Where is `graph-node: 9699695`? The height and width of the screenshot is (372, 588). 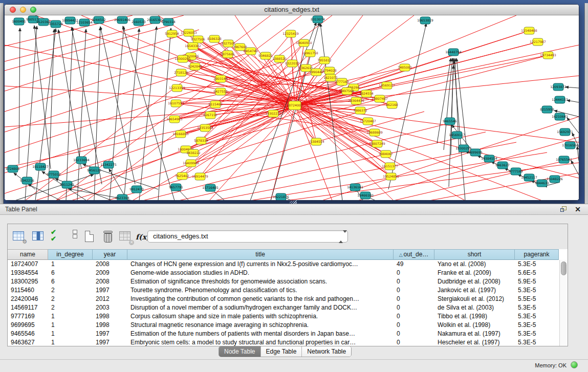 graph-node: 9699695 is located at coordinates (475, 152).